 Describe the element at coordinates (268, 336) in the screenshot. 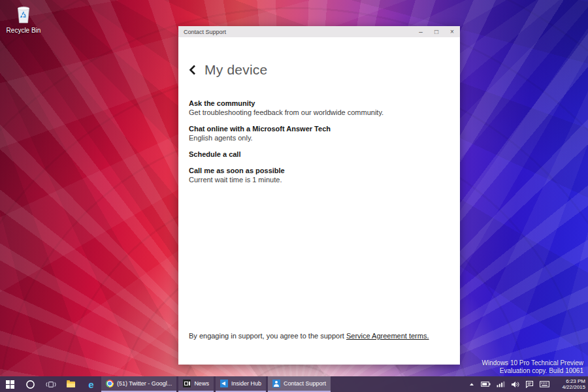

I see `agreement-text: By engaging in support, you agree to the…` at that location.